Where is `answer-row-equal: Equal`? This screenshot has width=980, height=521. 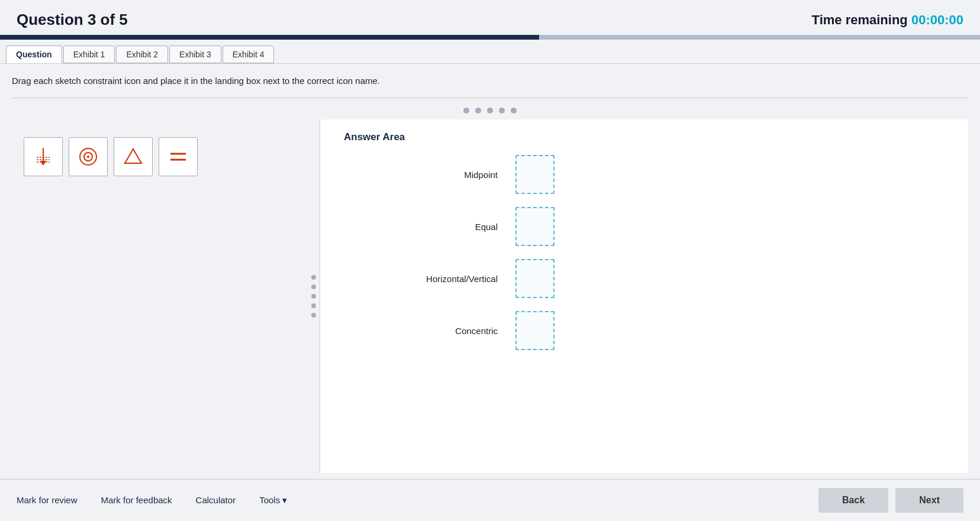
answer-row-equal: Equal is located at coordinates (662, 226).